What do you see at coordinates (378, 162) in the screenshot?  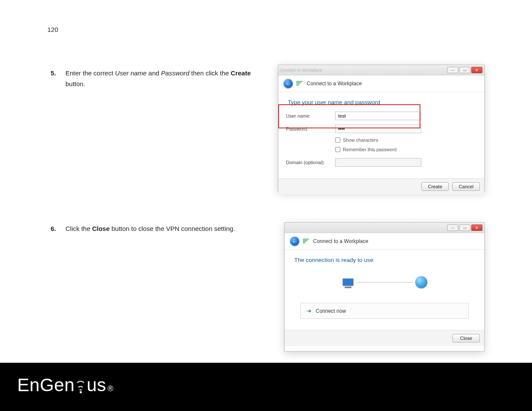 I see `domain-input` at bounding box center [378, 162].